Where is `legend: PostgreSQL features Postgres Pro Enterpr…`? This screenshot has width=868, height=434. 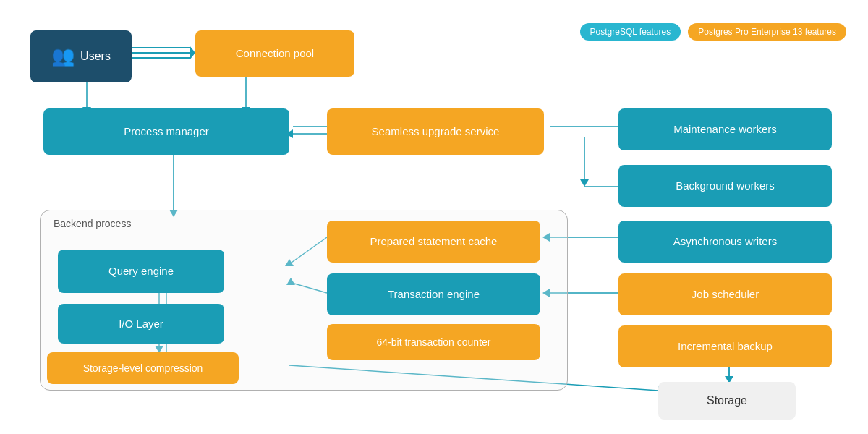 legend: PostgreSQL features Postgres Pro Enterpr… is located at coordinates (713, 32).